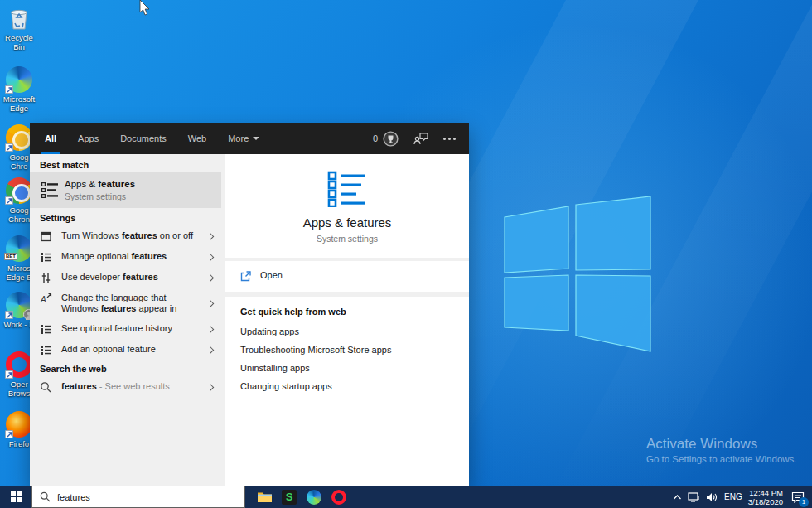 The image size is (812, 508). Describe the element at coordinates (73, 369) in the screenshot. I see `search-web-header: Search the web` at that location.